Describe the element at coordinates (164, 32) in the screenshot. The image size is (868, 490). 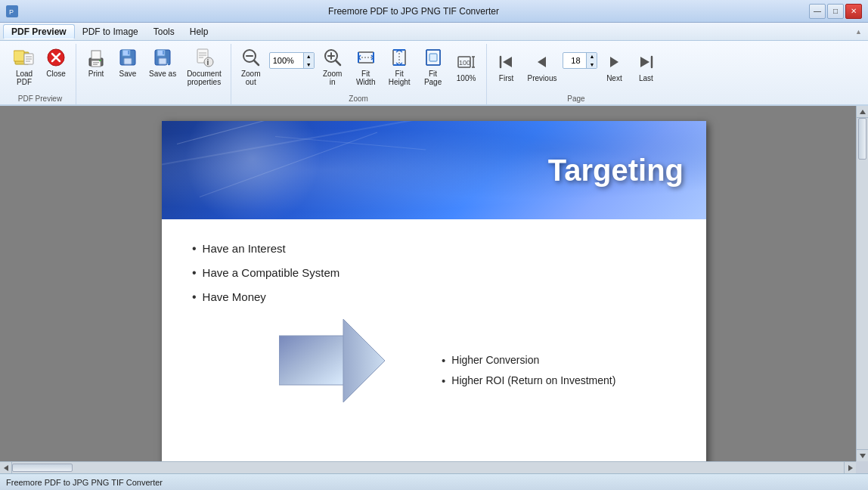
I see `menu-tools: Tools` at that location.